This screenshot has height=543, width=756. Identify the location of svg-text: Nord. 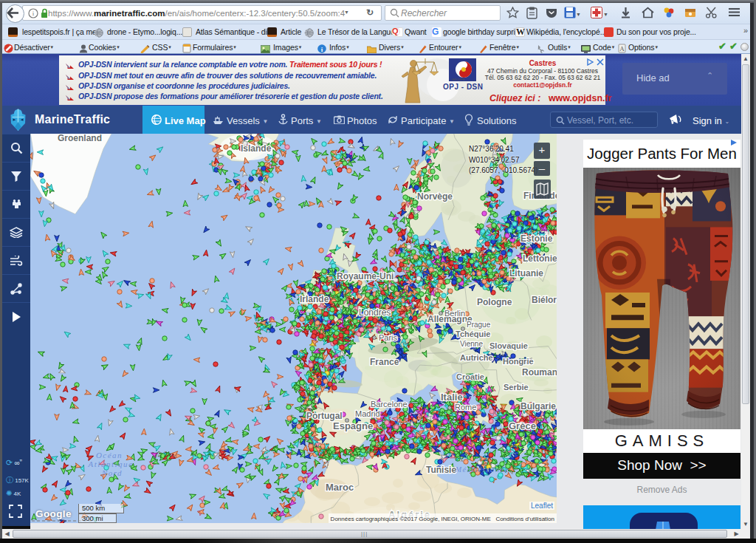
(112, 473).